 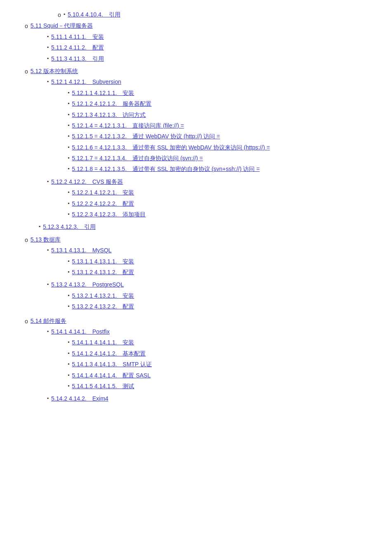 What do you see at coordinates (111, 104) in the screenshot?
I see `link-51212: 5.12.1.2 4.12.1.2. 服务器配置` at bounding box center [111, 104].